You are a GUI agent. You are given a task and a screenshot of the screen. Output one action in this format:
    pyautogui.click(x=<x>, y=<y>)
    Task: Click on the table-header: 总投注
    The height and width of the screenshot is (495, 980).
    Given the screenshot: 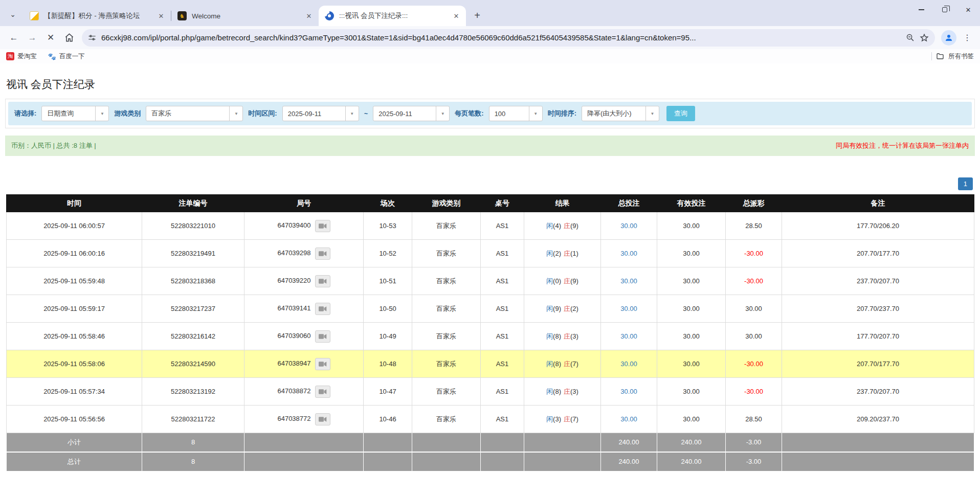 What is the action you would take?
    pyautogui.click(x=629, y=204)
    